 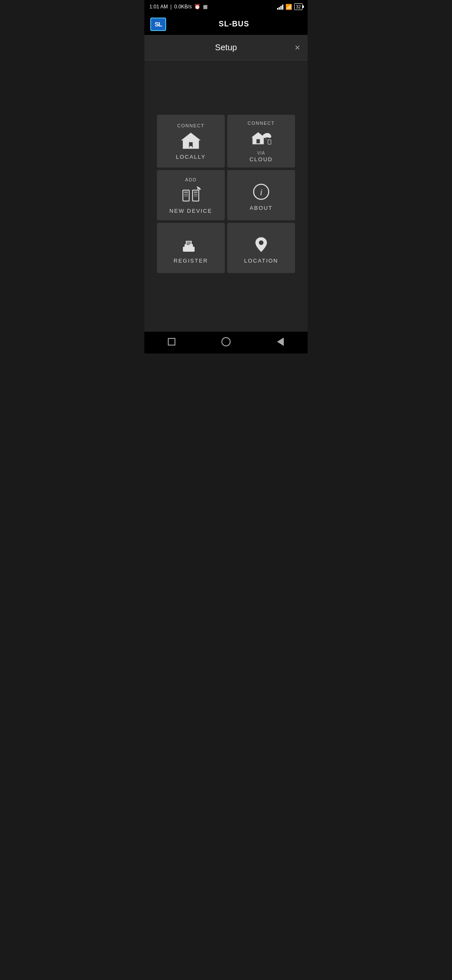 I want to click on register-doc-icon, so click(x=191, y=245).